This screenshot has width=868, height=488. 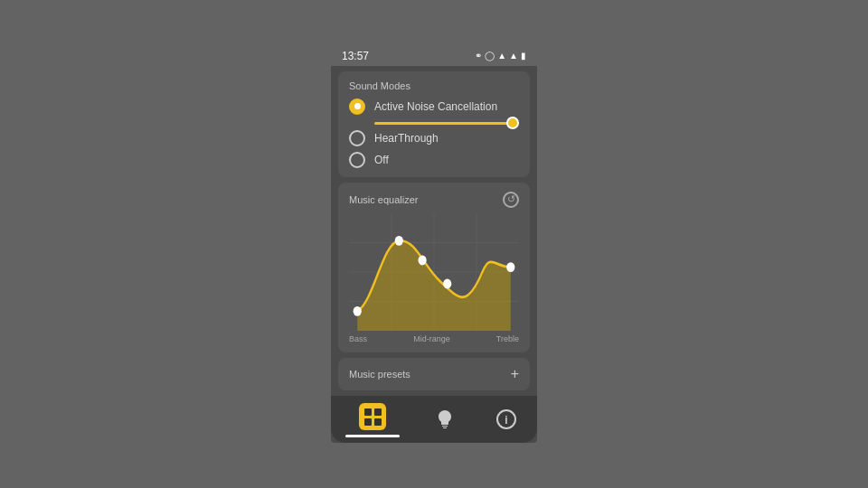 What do you see at coordinates (373, 417) in the screenshot?
I see `equalizer-tab-icon` at bounding box center [373, 417].